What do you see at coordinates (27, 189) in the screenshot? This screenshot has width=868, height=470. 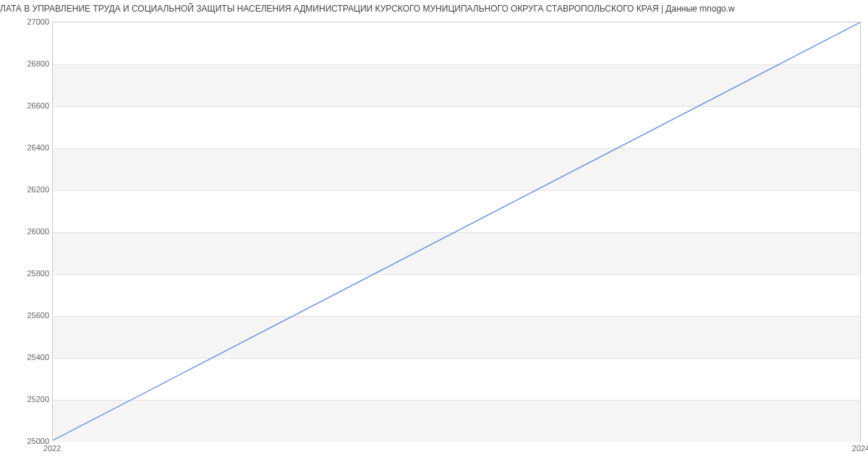 I see `y-tick-label: 26200` at bounding box center [27, 189].